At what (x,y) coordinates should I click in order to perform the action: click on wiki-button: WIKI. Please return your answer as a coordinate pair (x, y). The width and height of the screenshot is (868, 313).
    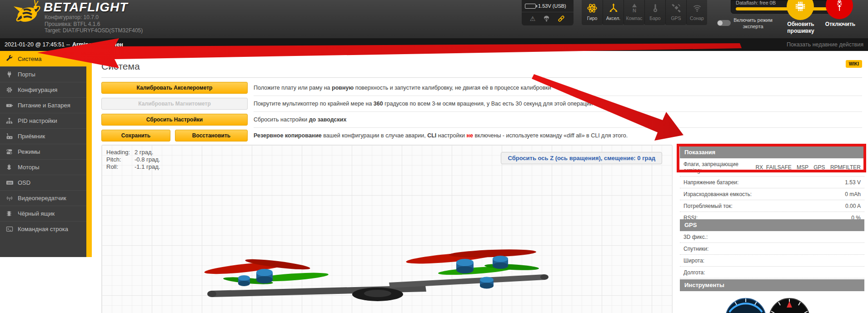
    Looking at the image, I should click on (854, 64).